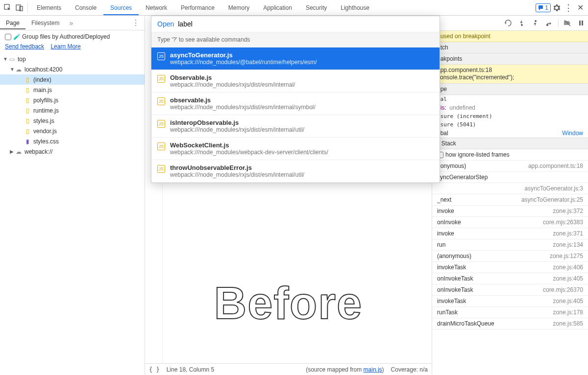 The height and width of the screenshot is (375, 588). I want to click on tree-file: ▮styles.css, so click(73, 141).